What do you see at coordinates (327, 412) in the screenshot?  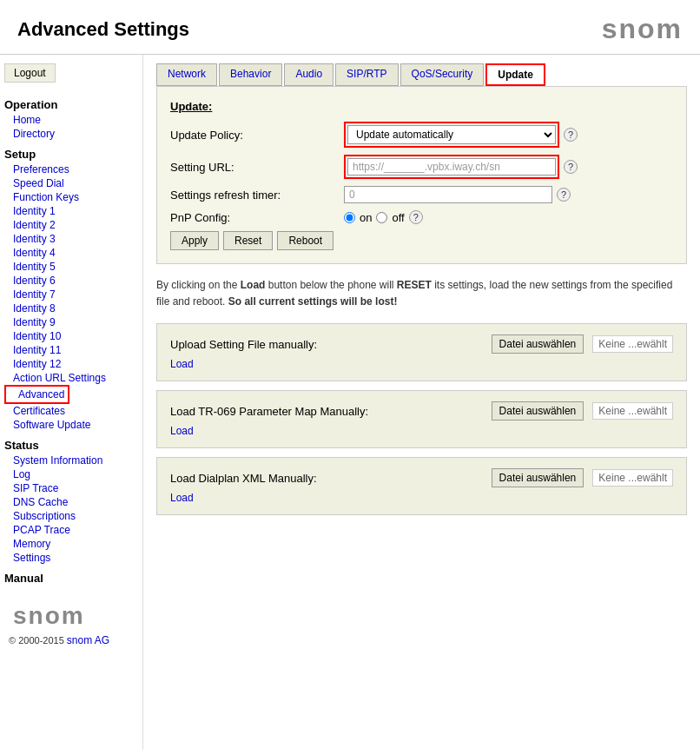 I see `tr069-label: Load TR-069 Parameter Map Manually:` at bounding box center [327, 412].